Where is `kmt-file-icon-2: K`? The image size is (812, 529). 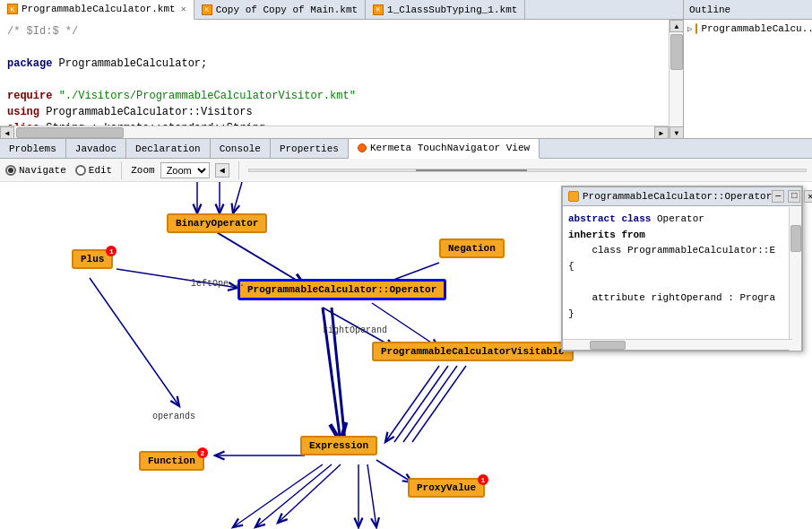
kmt-file-icon-2: K is located at coordinates (207, 10).